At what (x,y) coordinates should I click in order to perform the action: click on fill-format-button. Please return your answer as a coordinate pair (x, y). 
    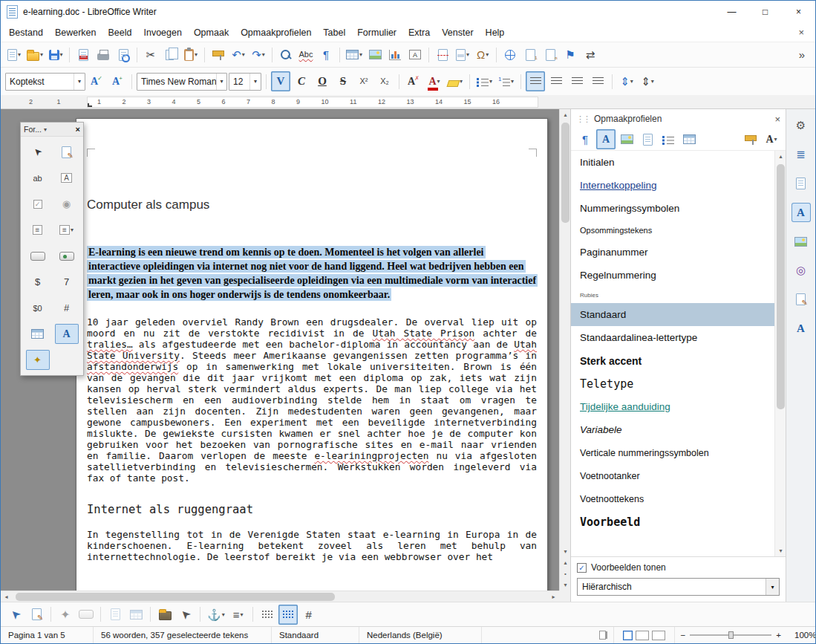
    Looking at the image, I should click on (751, 140).